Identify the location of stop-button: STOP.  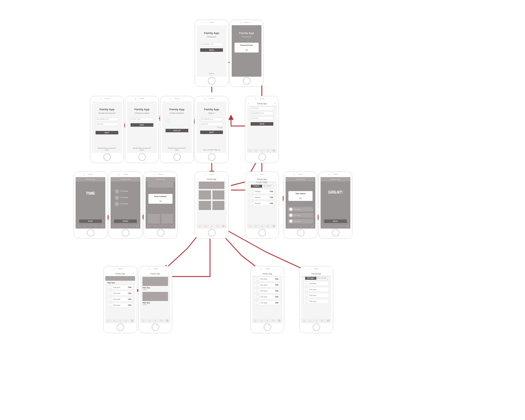
(90, 221).